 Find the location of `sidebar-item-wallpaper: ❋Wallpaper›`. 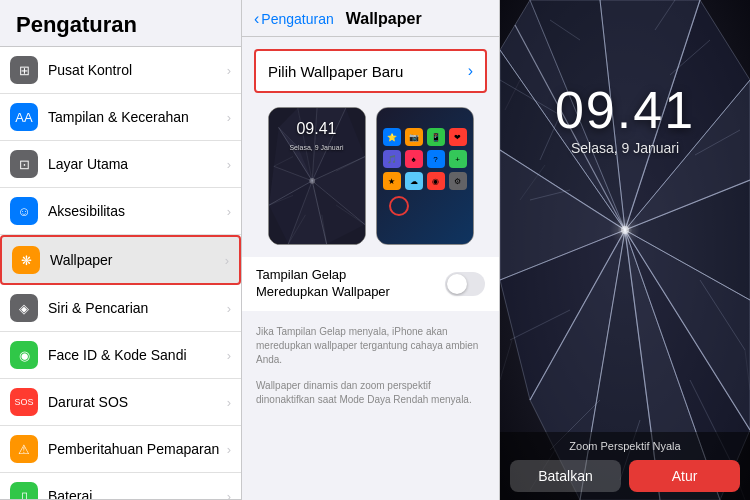

sidebar-item-wallpaper: ❋Wallpaper› is located at coordinates (120, 260).